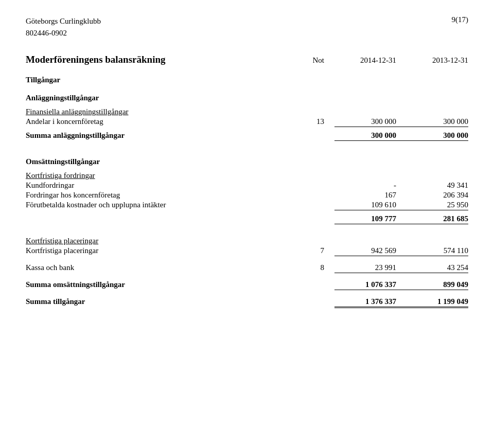  I want to click on kundfordringar-val1: -, so click(368, 185).